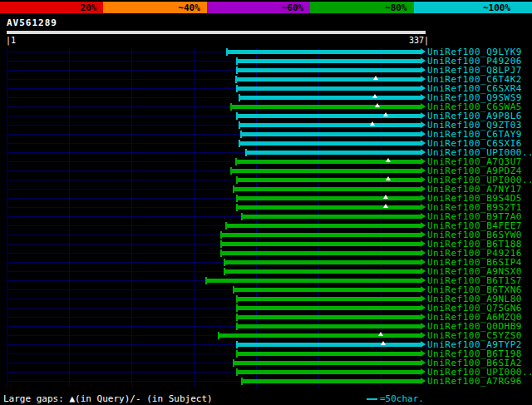 The height and width of the screenshot is (405, 532). I want to click on scale-segment: ~40%, so click(155, 7).